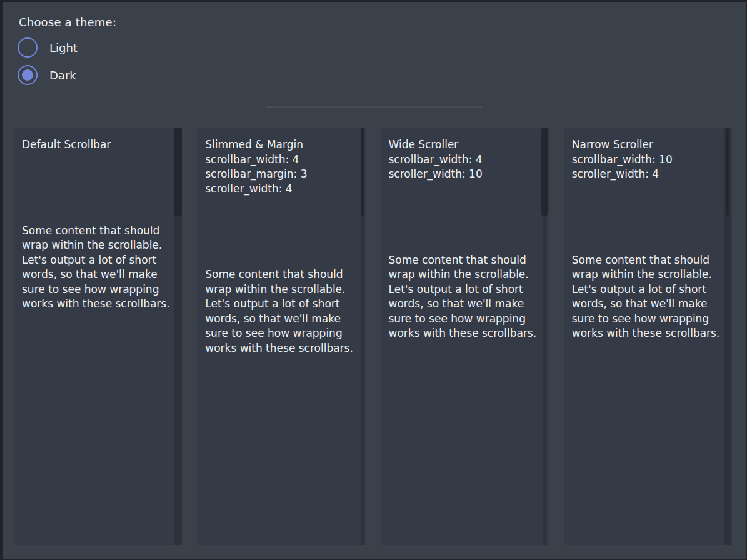  What do you see at coordinates (381, 75) in the screenshot?
I see `radio-option-dark: Dark` at bounding box center [381, 75].